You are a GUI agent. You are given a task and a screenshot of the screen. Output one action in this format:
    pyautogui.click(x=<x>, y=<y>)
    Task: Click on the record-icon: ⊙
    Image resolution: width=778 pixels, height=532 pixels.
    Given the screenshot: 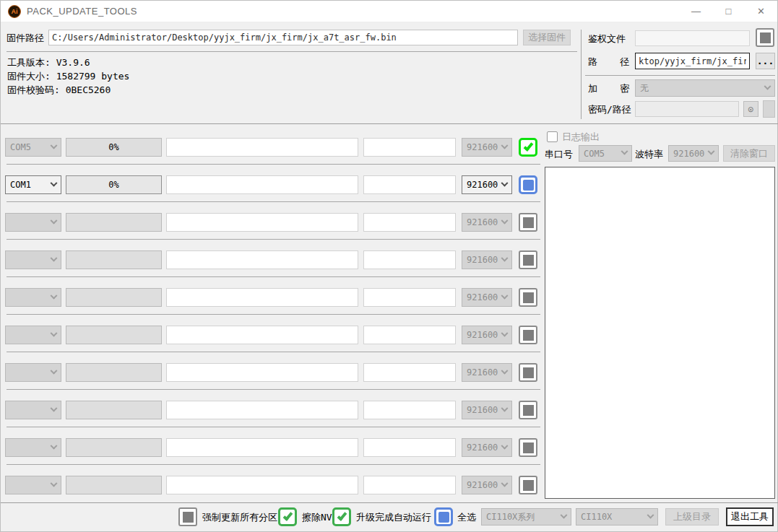 What is the action you would take?
    pyautogui.click(x=751, y=109)
    